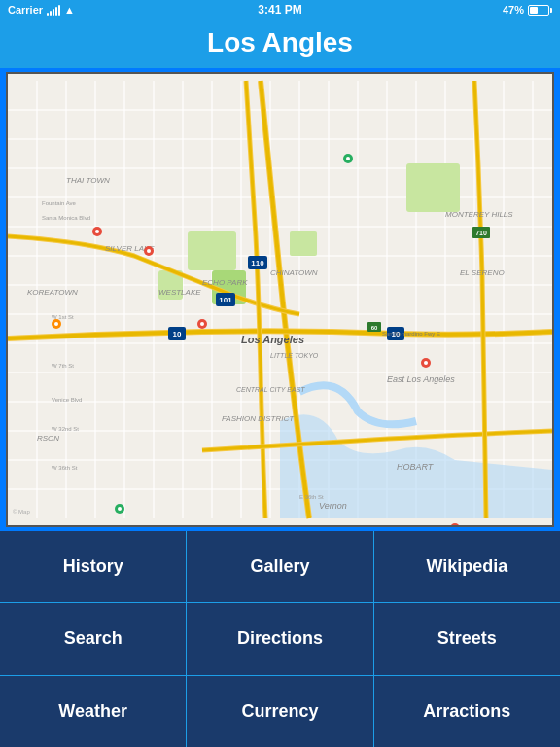 The height and width of the screenshot is (747, 560). I want to click on svg-text: © Map, so click(21, 512).